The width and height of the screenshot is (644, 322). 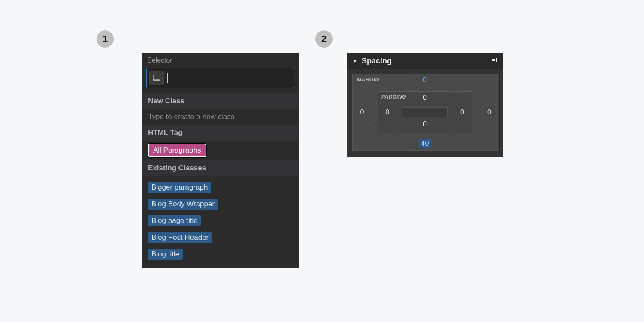 I want to click on selector-input-row, so click(x=221, y=78).